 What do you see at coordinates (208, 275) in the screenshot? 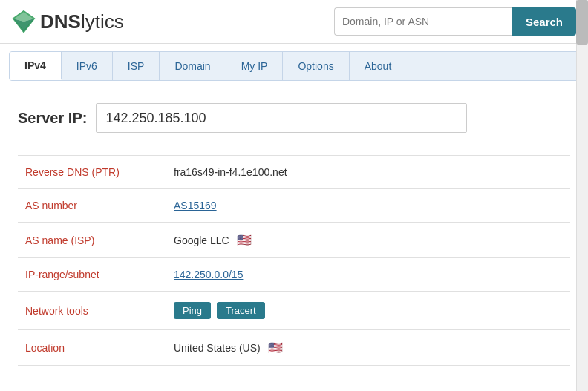
I see `ip-range-link: 142.250.0.0/15` at bounding box center [208, 275].